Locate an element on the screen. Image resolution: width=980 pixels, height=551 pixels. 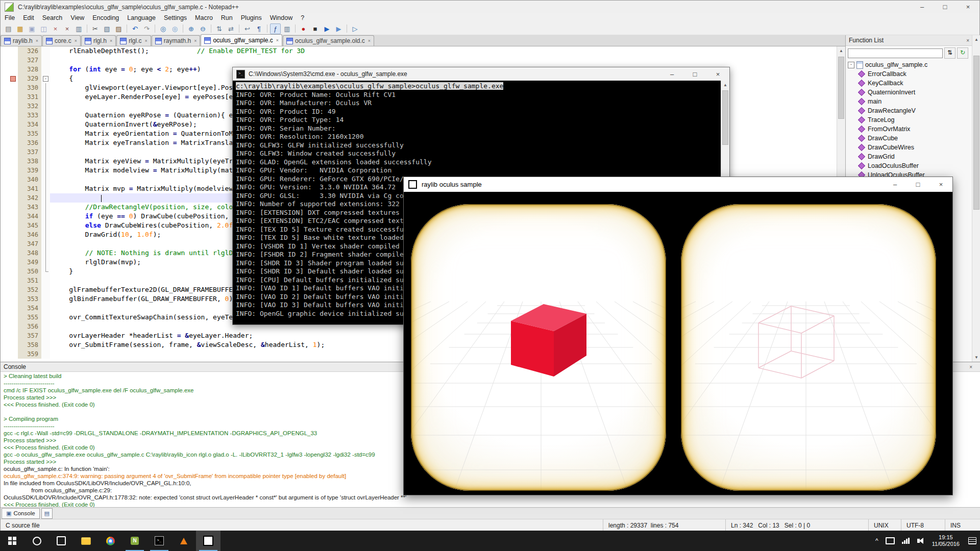
close-icon: × is located at coordinates (55, 29).